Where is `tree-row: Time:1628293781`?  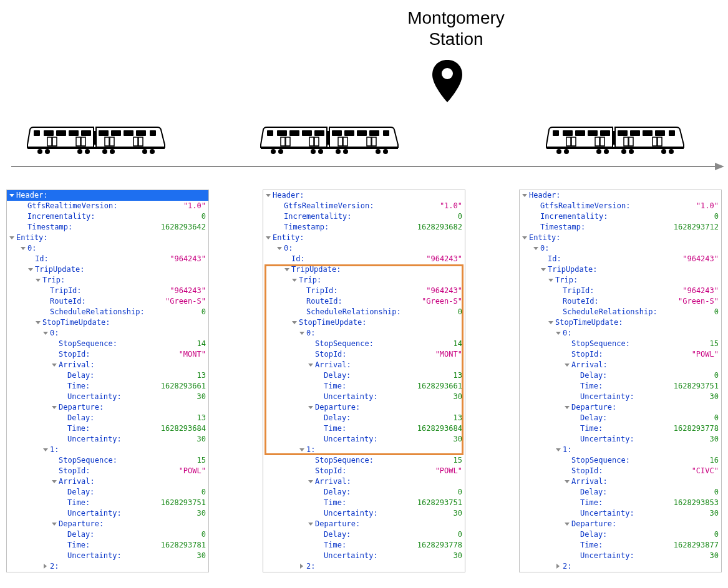 tree-row: Time:1628293781 is located at coordinates (107, 545).